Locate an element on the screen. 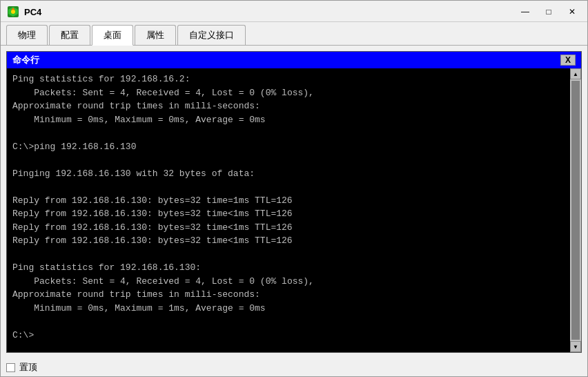 The image size is (588, 377). window-title: PC4 is located at coordinates (270, 12).